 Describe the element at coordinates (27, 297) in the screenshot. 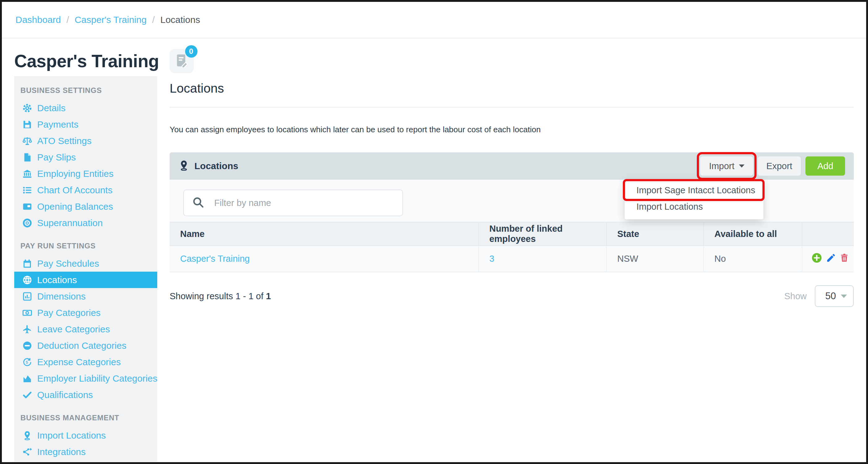

I see `bar-chart-icon` at that location.